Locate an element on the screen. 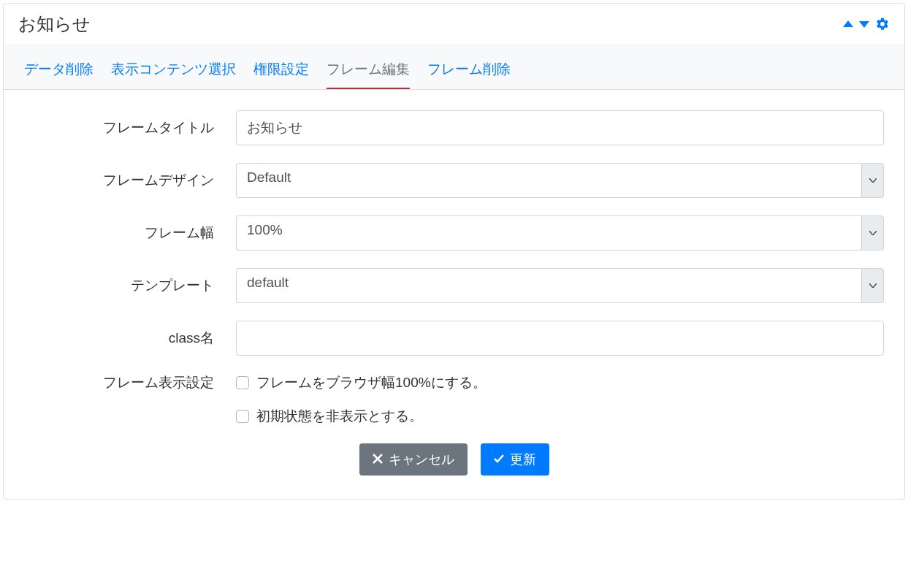  move-down-icon is located at coordinates (864, 24).